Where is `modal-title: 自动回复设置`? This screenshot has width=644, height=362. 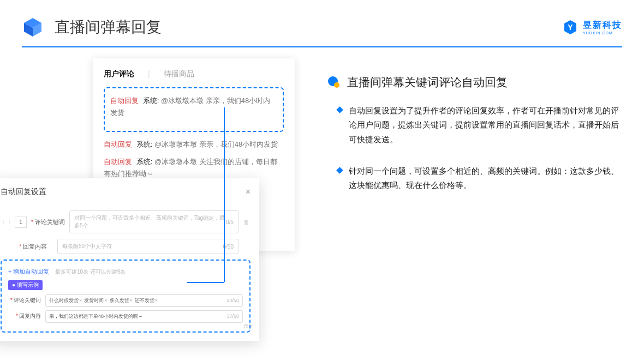
modal-title: 自动回复设置 is located at coordinates (23, 192).